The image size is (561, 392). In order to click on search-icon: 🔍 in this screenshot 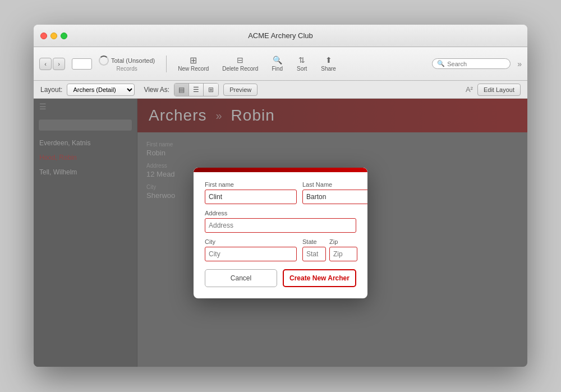, I will do `click(441, 64)`.